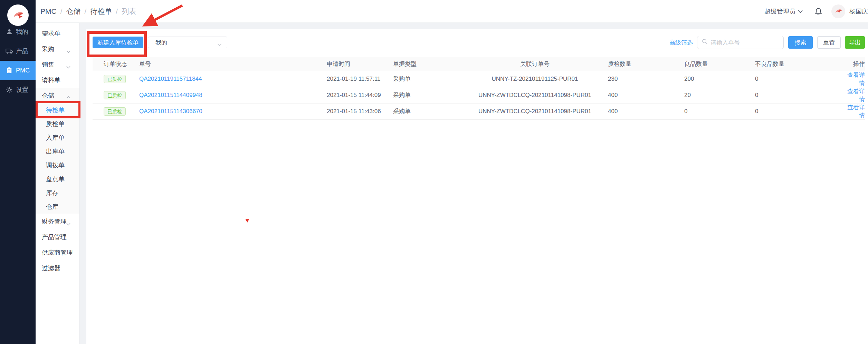 The height and width of the screenshot is (344, 868). I want to click on sidebar-item-label: 采购, so click(48, 49).